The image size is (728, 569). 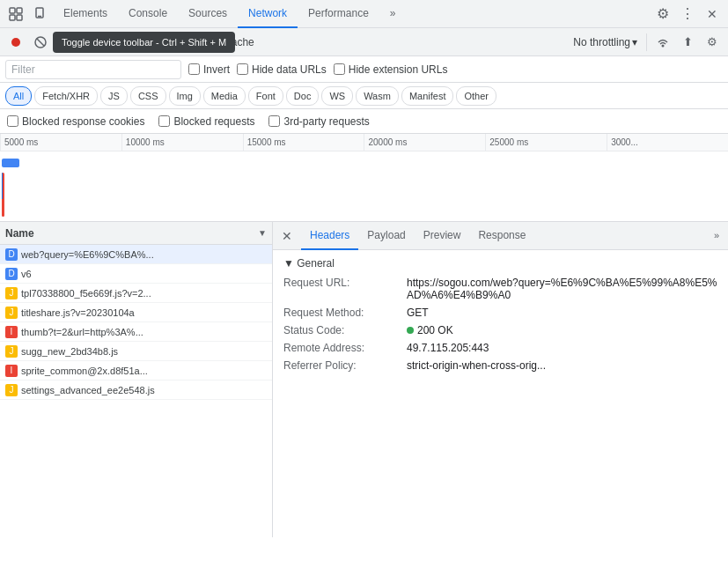 What do you see at coordinates (144, 293) in the screenshot?
I see `file-name: tpl70338800_f5e669f.js?v=2...` at bounding box center [144, 293].